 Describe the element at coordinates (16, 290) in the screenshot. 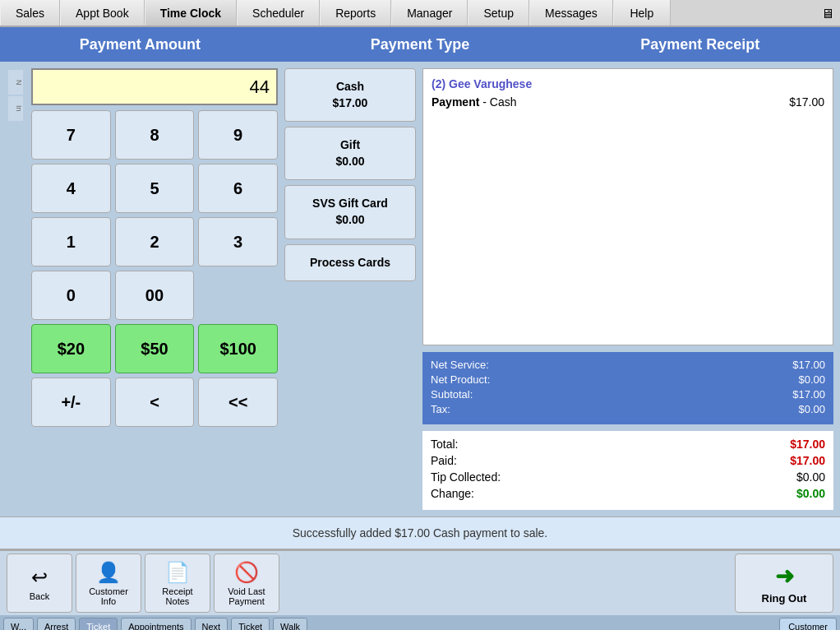

I see `side-panel: N In` at that location.